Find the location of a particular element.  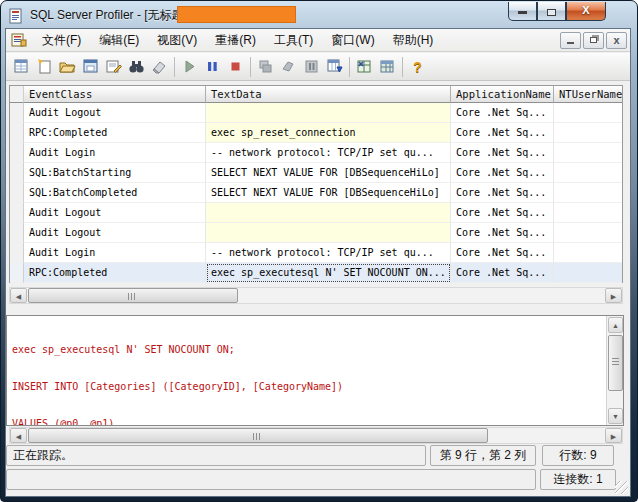

table-row-selected: RPC:Completed exec sp_executesql N' SET … is located at coordinates (316, 273).